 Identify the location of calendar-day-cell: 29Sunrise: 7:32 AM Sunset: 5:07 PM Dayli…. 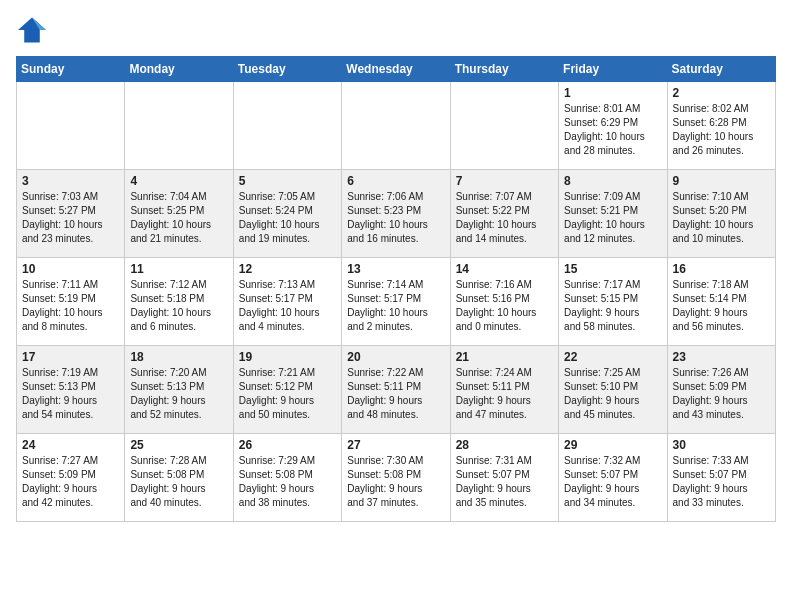
(613, 478).